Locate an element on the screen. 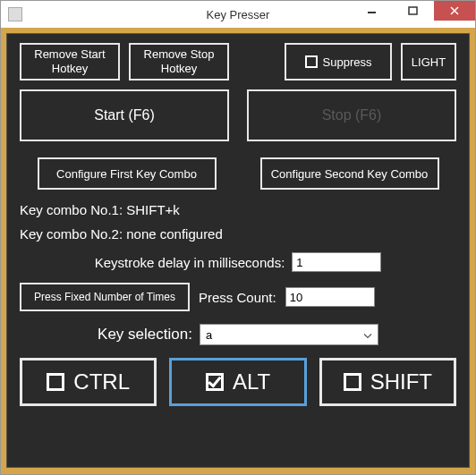  remove-start-hotkey-button: Remove Start Hotkey is located at coordinates (70, 62).